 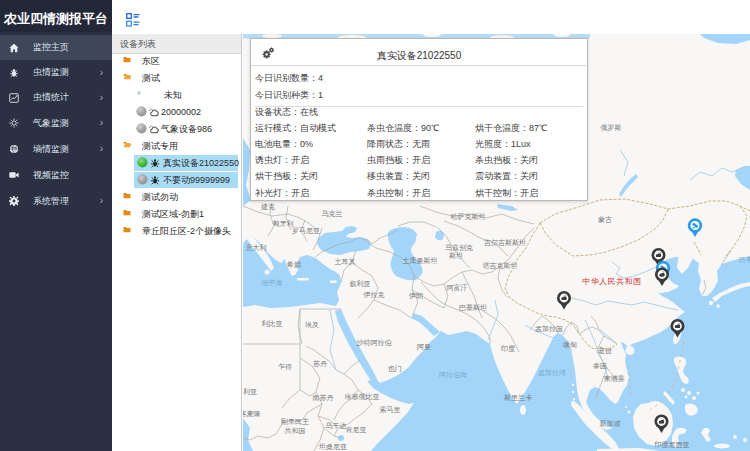 What do you see at coordinates (605, 220) in the screenshot?
I see `svg-text: 蒙古` at bounding box center [605, 220].